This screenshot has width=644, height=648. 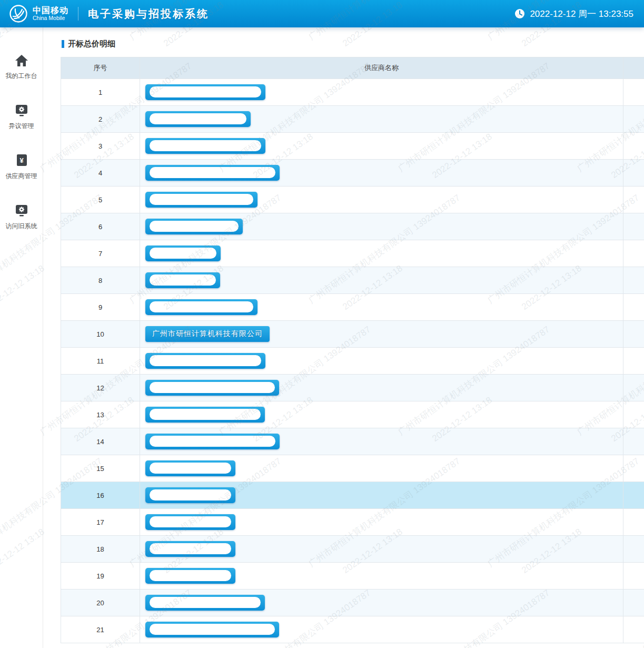 I want to click on row-number: 4, so click(x=101, y=173).